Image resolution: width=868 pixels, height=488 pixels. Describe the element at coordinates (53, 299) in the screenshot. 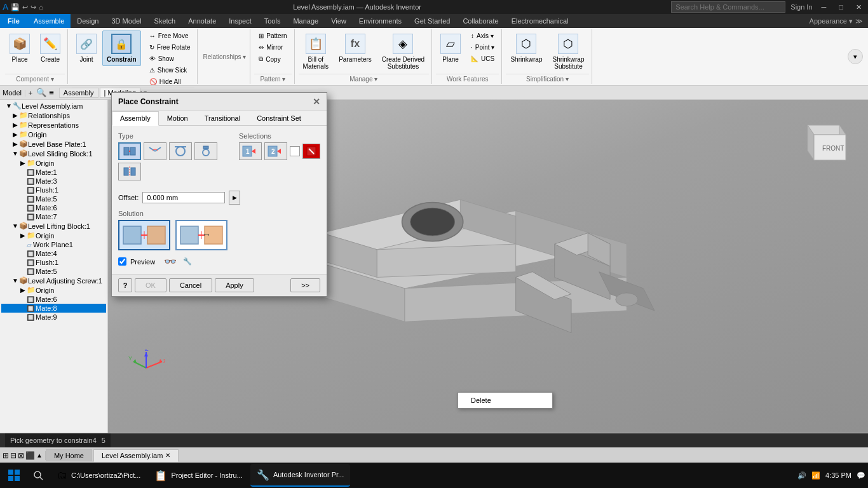

I see `tree-mate6b: 🔲 Mate:6` at that location.